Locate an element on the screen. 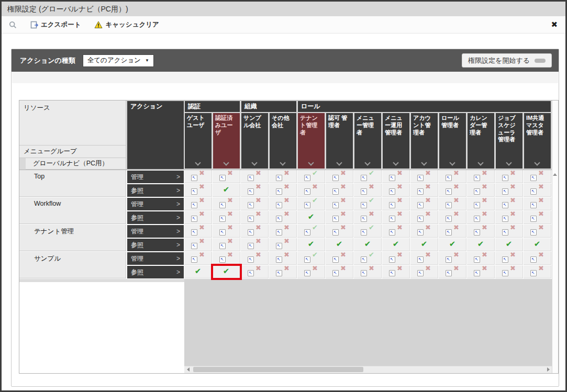 This screenshot has height=392, width=567. scroll-up-icon is located at coordinates (555, 175).